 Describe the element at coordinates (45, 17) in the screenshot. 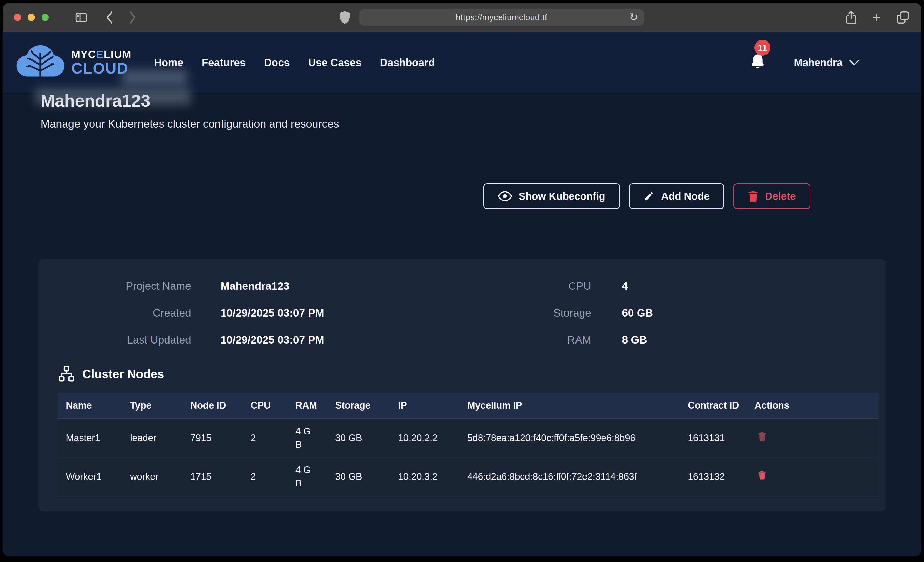

I see `zoom-window-button` at that location.